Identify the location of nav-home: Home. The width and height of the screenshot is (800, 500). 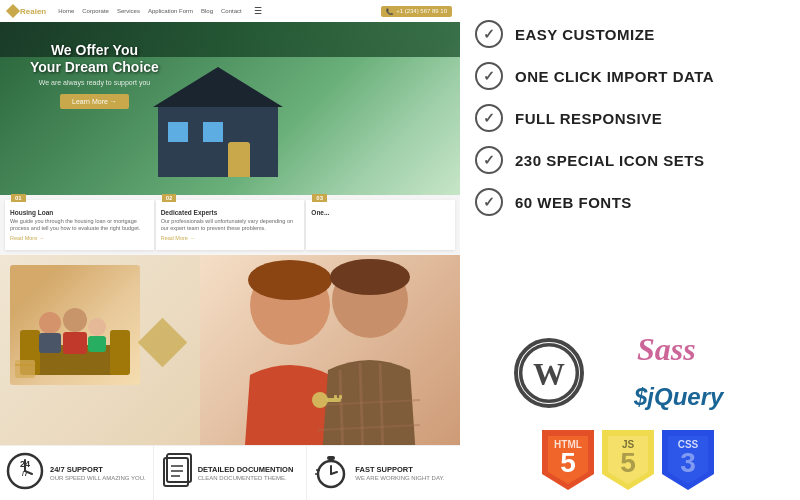
(66, 11).